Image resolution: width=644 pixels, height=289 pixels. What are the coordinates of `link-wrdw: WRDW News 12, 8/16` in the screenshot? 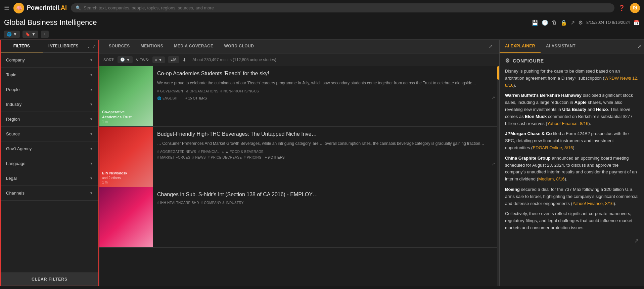 It's located at (571, 82).